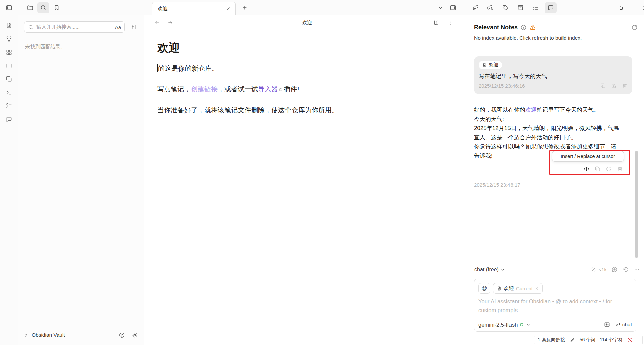  I want to click on refresh-index-button, so click(634, 27).